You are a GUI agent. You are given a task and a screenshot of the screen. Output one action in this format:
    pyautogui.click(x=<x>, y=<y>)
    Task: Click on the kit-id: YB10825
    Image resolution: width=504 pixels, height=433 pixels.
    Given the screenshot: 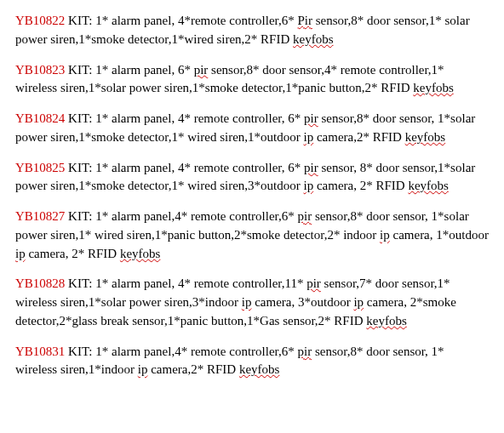 What is the action you would take?
    pyautogui.click(x=40, y=168)
    